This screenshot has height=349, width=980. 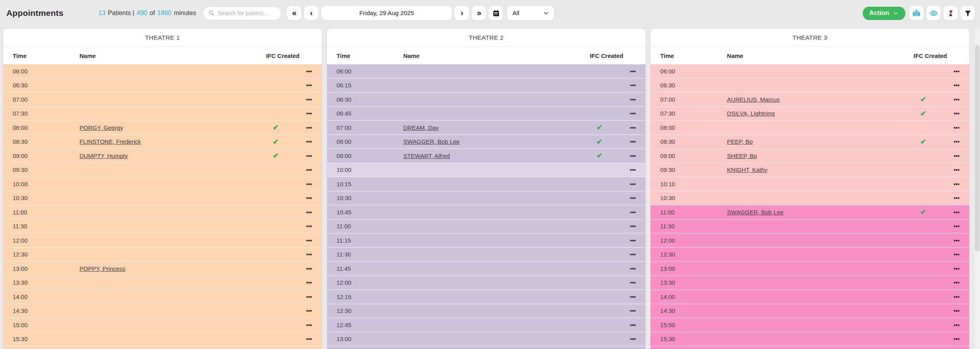 I want to click on patient-name-link: FLINSTONE, Frederick, so click(x=110, y=141).